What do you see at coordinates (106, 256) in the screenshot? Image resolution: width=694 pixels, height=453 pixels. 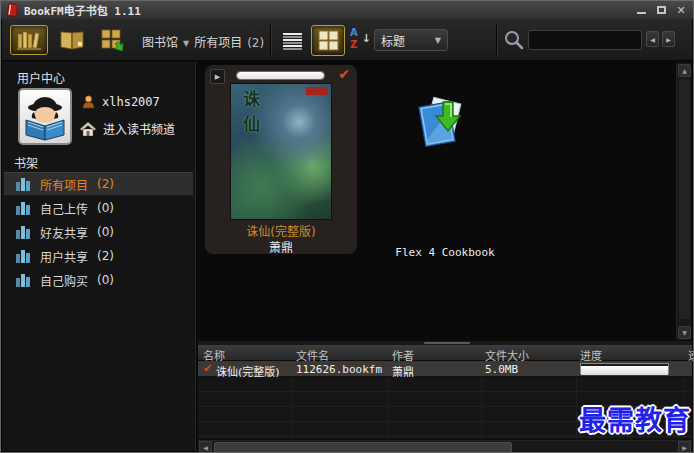 I see `sidebar-item-count: (2)` at bounding box center [106, 256].